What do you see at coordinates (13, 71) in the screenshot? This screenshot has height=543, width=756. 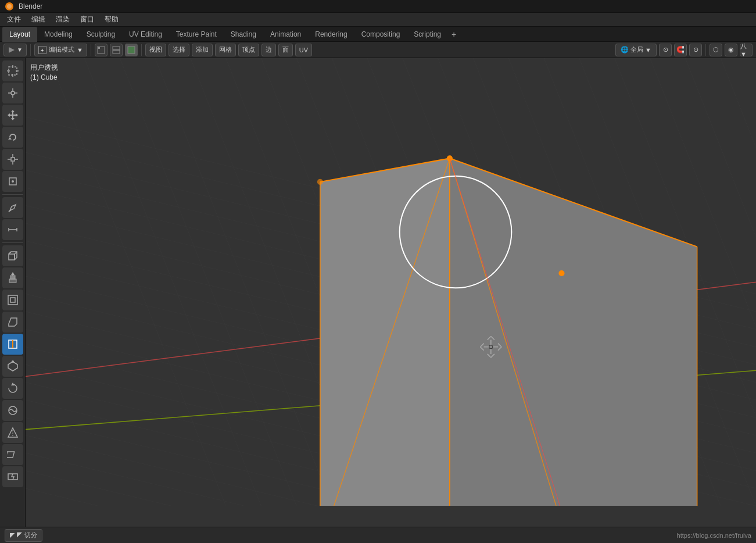 I see `tool-select-box` at bounding box center [13, 71].